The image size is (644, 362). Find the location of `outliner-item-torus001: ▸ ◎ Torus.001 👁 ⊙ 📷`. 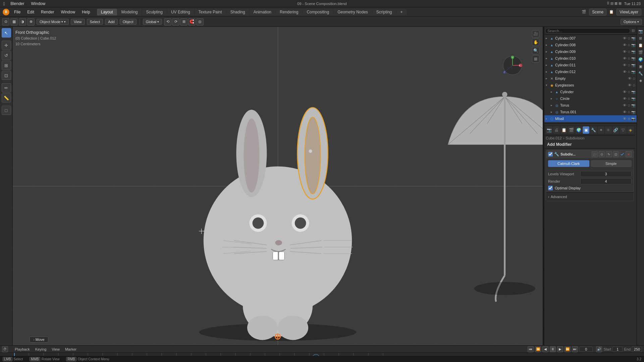

outliner-item-torus001: ▸ ◎ Torus.001 👁 ⊙ 📷 is located at coordinates (590, 112).